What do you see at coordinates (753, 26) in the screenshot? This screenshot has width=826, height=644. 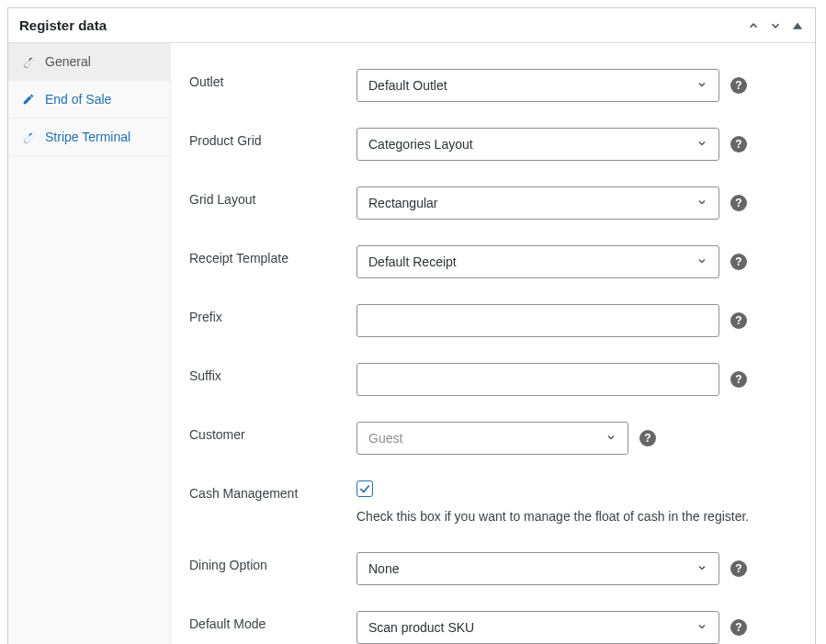 I see `chevron-up-icon` at bounding box center [753, 26].